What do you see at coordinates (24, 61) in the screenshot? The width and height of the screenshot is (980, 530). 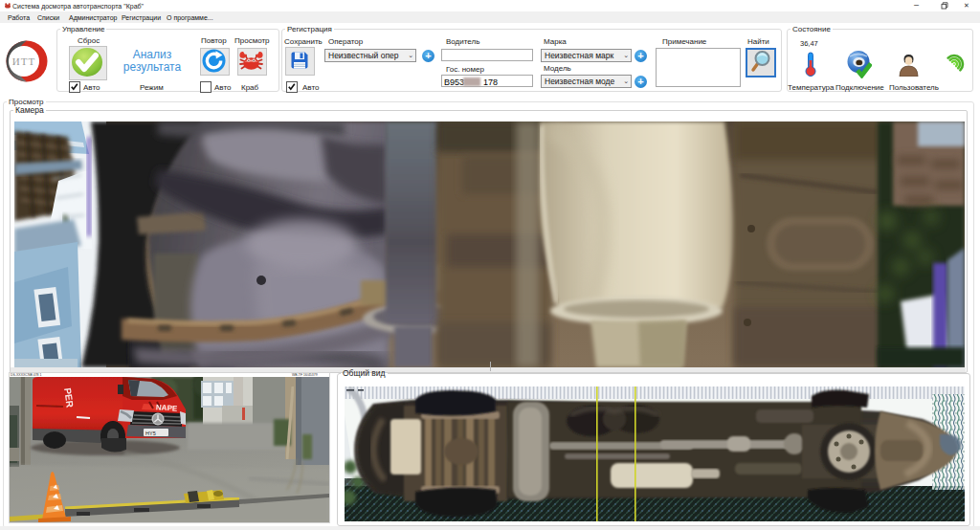 I see `svg-text: ИТТ` at bounding box center [24, 61].